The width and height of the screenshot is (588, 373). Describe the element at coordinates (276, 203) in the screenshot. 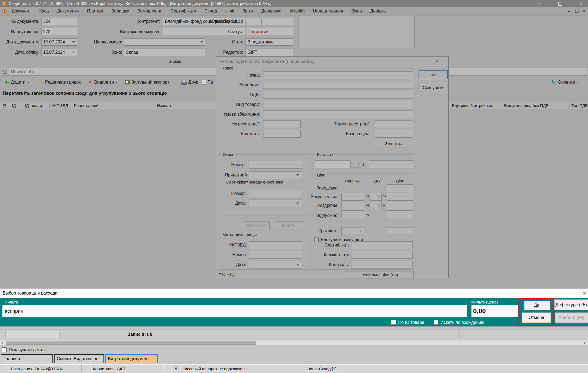

I see `cert-date-combo` at that location.